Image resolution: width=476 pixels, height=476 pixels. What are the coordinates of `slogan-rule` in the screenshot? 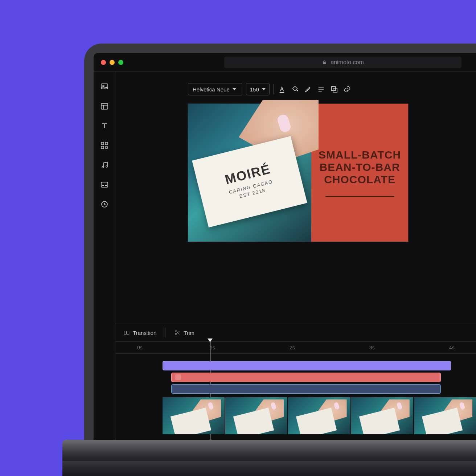 It's located at (360, 197).